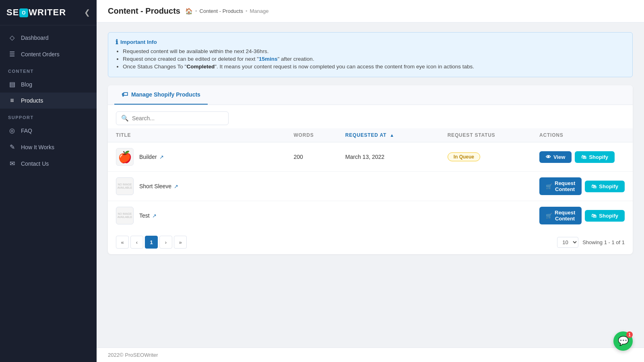  Describe the element at coordinates (48, 84) in the screenshot. I see `sidebar-item-blog: ▤ Blog` at that location.